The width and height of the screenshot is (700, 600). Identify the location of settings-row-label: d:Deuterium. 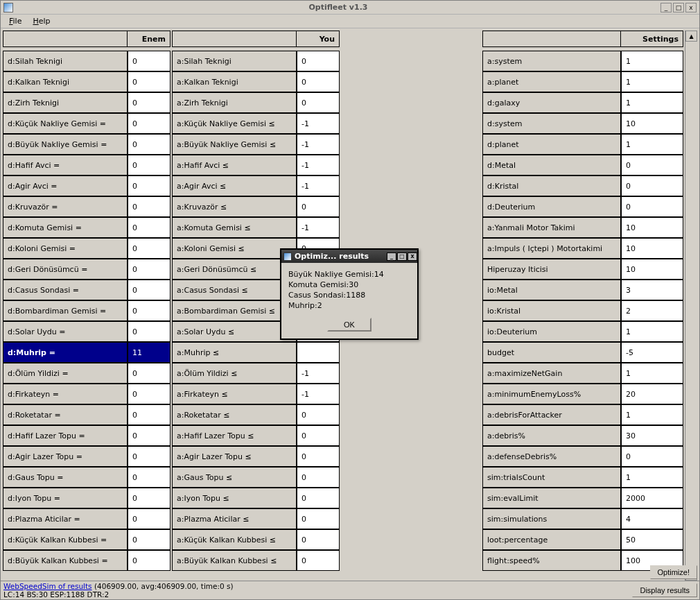
(552, 207).